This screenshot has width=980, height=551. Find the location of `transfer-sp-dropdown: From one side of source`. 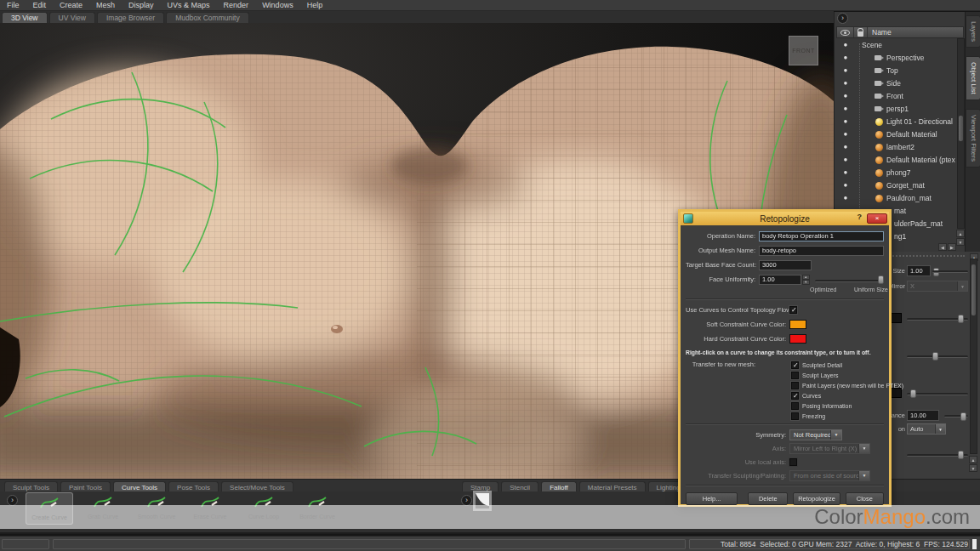

transfer-sp-dropdown: From one side of source is located at coordinates (830, 476).